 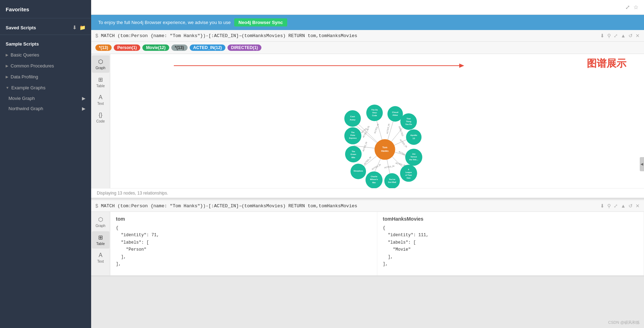 I want to click on table-tab-icon-2: ⊞, so click(x=100, y=237).